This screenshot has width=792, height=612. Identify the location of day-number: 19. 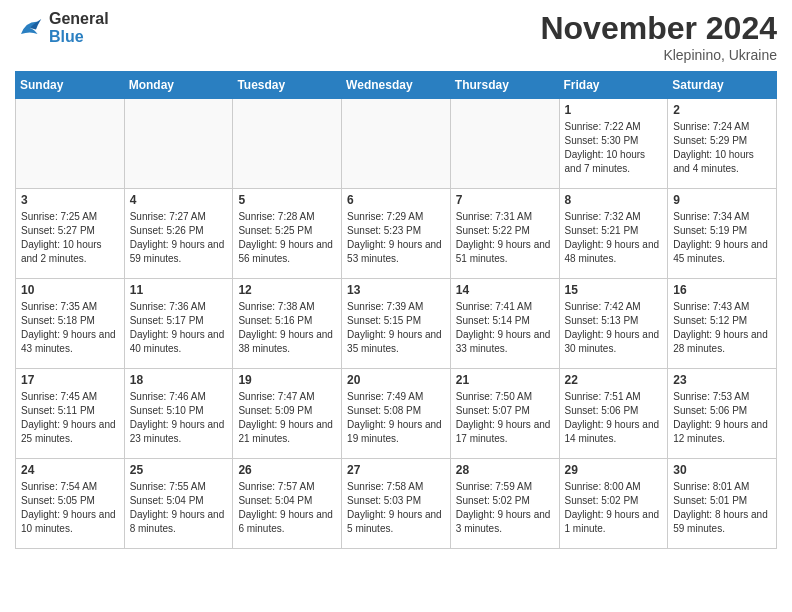
(287, 380).